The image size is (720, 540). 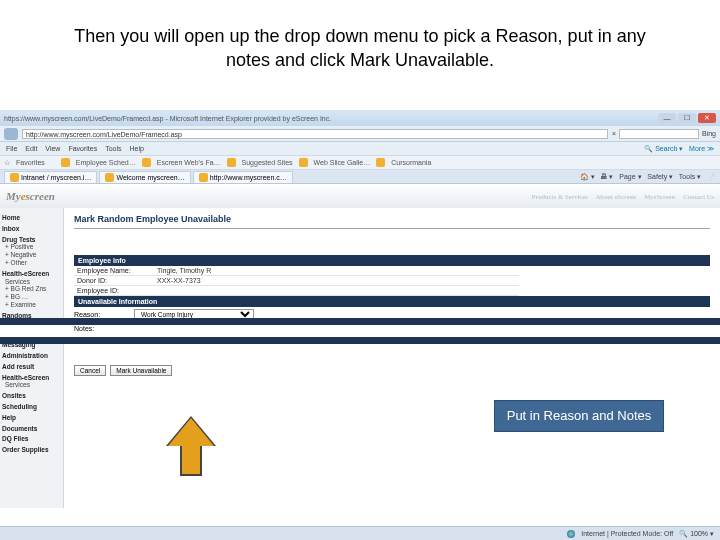 What do you see at coordinates (32, 429) in the screenshot?
I see `sidebar-item: Documents` at bounding box center [32, 429].